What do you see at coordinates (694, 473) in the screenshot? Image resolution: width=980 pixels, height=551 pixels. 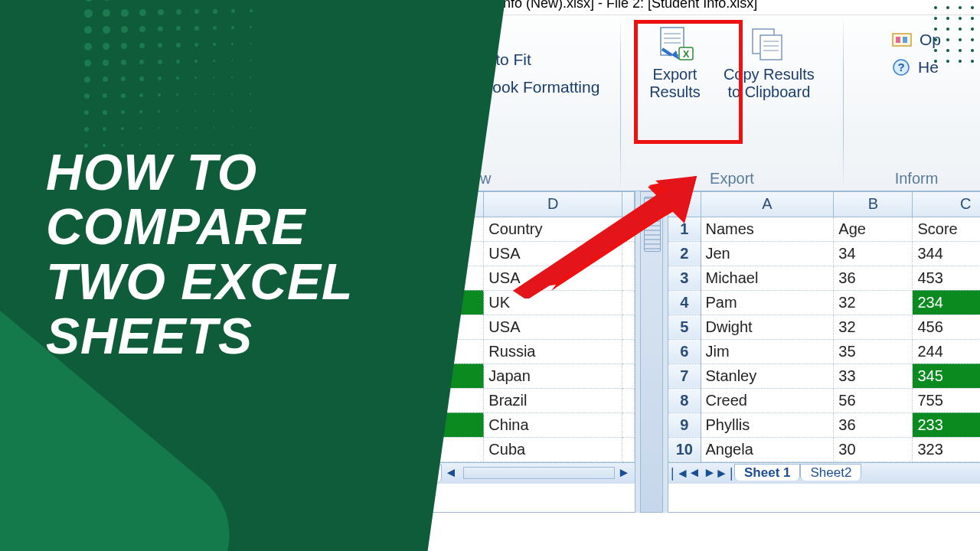 I see `prev-sheet-icon: ◄` at bounding box center [694, 473].